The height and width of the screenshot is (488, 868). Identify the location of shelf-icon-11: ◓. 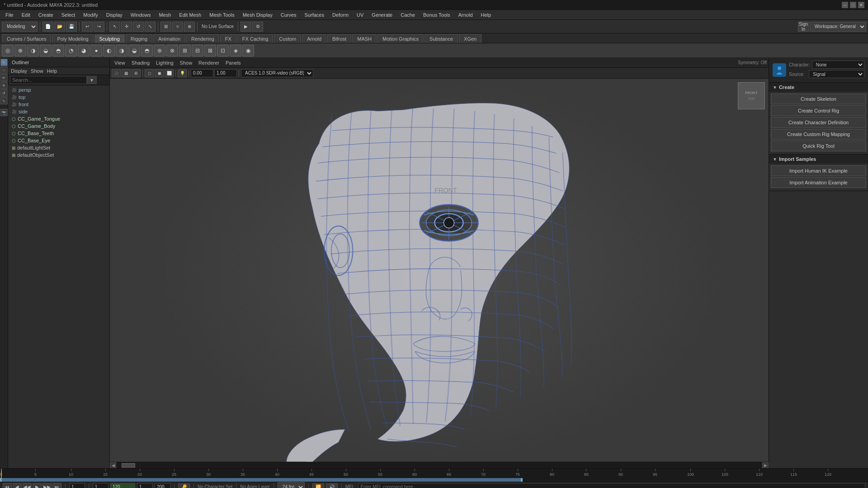
(147, 51).